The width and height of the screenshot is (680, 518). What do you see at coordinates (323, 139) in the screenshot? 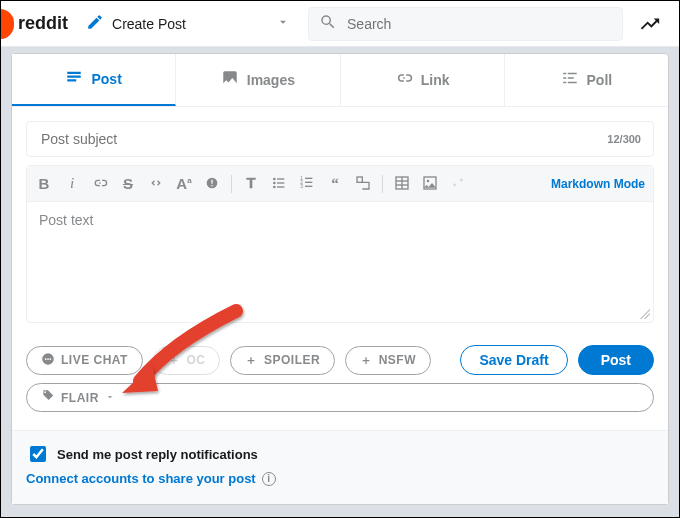
I see `subject-input` at bounding box center [323, 139].